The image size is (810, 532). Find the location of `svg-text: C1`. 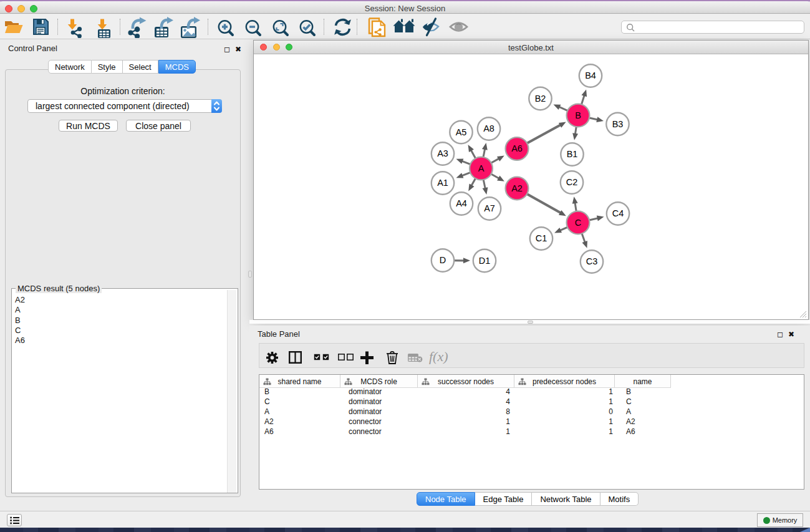

svg-text: C1 is located at coordinates (541, 238).